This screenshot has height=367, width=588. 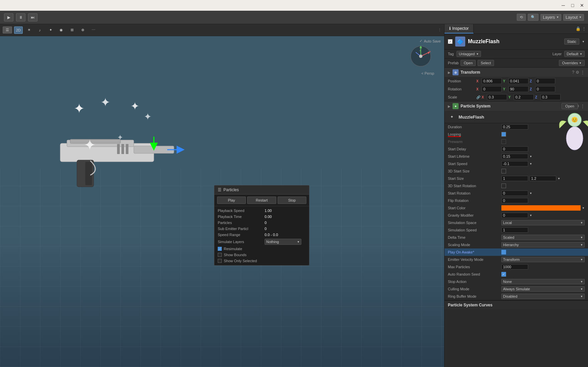 What do you see at coordinates (515, 42) in the screenshot?
I see `object-name-input` at bounding box center [515, 42].